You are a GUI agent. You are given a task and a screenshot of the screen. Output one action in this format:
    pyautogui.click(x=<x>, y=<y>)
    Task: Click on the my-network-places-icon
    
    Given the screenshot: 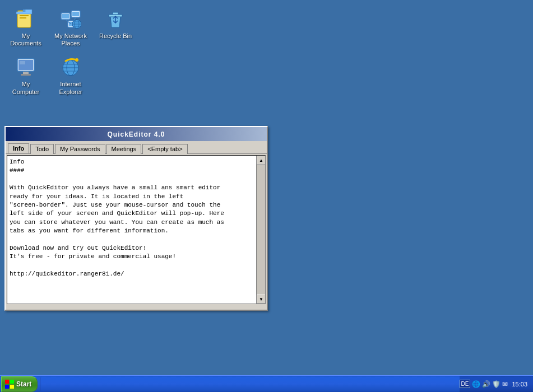 What is the action you would take?
    pyautogui.click(x=71, y=19)
    